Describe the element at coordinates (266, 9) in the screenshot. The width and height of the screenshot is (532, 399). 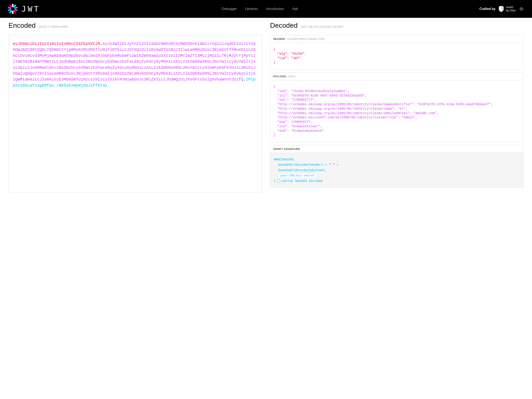
I see `top-nav: JWT Debugger Libraries Introduction Ask …` at that location.